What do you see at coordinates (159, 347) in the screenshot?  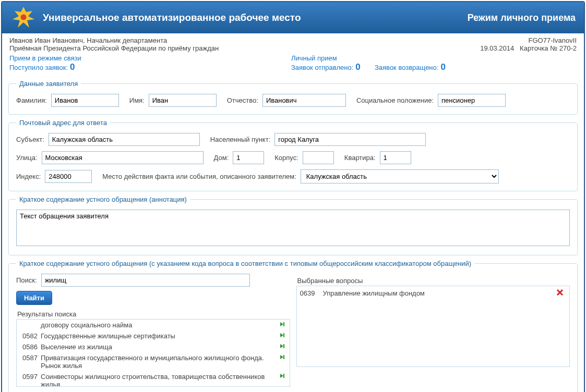 I see `result-text: Выселение из жилища` at bounding box center [159, 347].